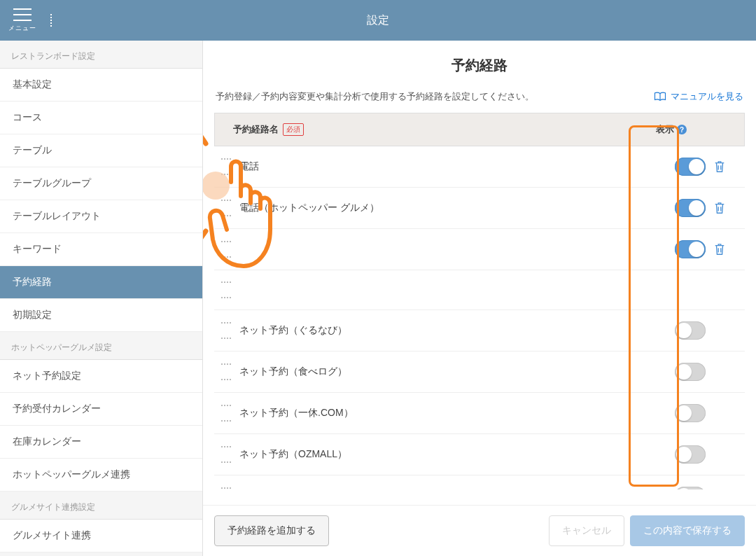  Describe the element at coordinates (204, 148) in the screenshot. I see `arrow-up-icon` at that location.